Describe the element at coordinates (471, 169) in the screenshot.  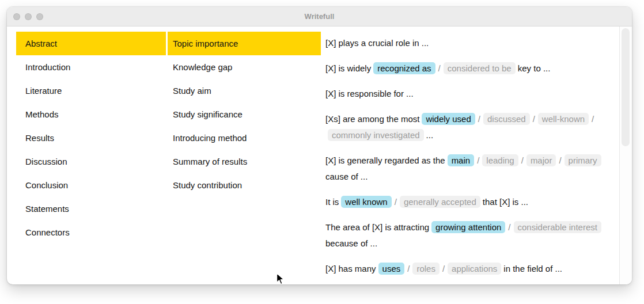
I see `sentence-template-5: [X] is generally regarded as themain/lea…` at that location.